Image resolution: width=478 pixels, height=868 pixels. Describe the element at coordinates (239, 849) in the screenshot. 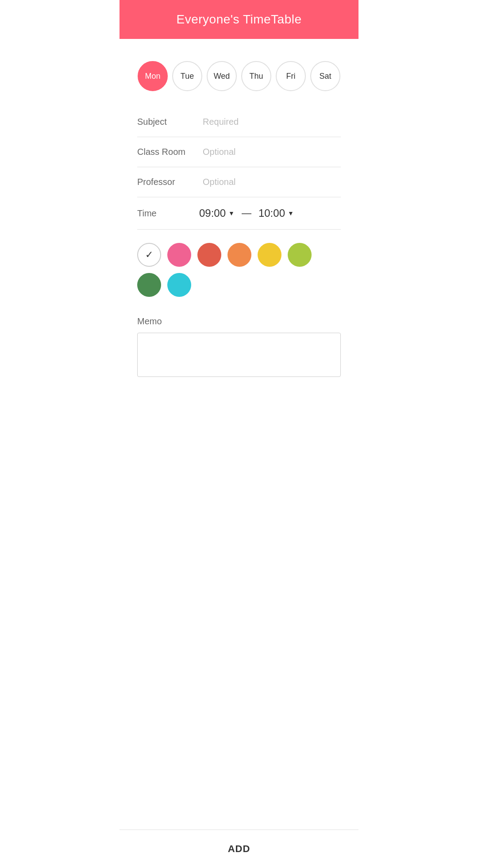

I see `add-button: ADD` at that location.